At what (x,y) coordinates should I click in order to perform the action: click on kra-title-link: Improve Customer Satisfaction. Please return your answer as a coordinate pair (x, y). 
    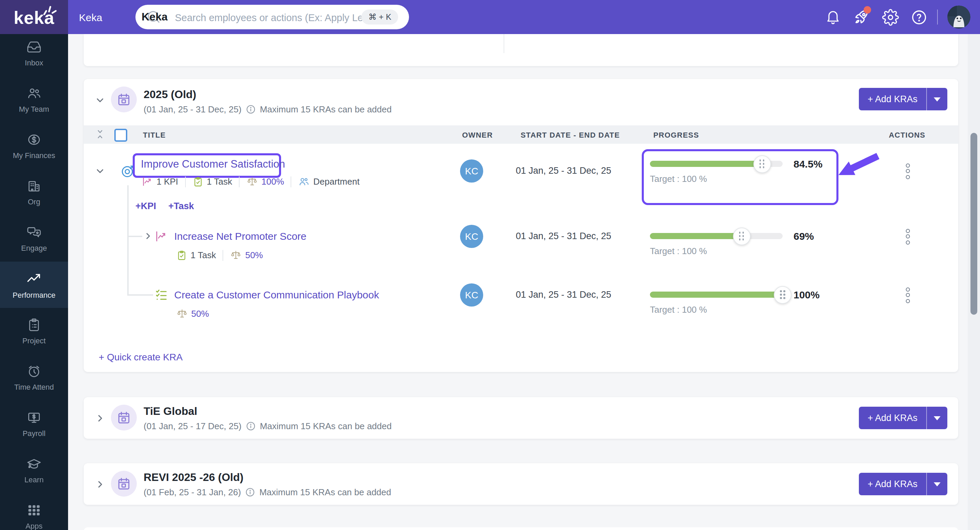
    Looking at the image, I should click on (213, 164).